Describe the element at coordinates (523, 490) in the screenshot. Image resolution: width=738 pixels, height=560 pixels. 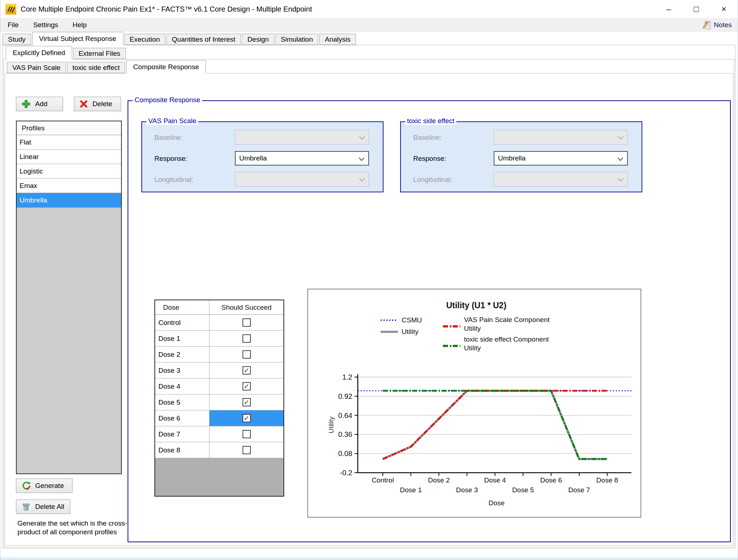
I see `svg-text: Dose 5` at that location.